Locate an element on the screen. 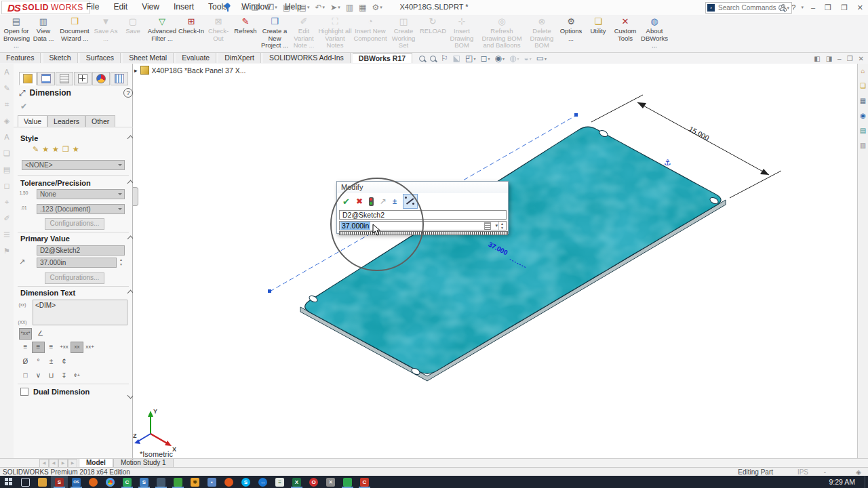  print-icon: ▤▾ is located at coordinates (304, 7).